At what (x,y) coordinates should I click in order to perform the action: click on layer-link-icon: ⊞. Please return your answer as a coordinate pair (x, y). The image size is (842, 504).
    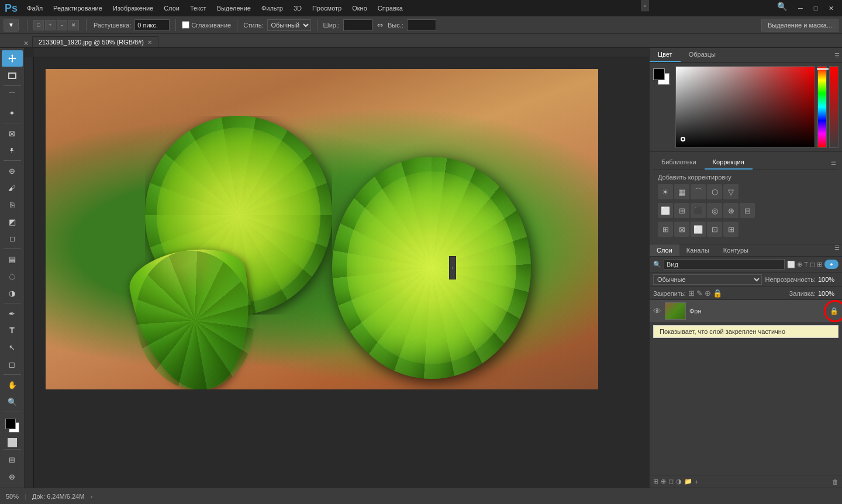
    Looking at the image, I should click on (656, 482).